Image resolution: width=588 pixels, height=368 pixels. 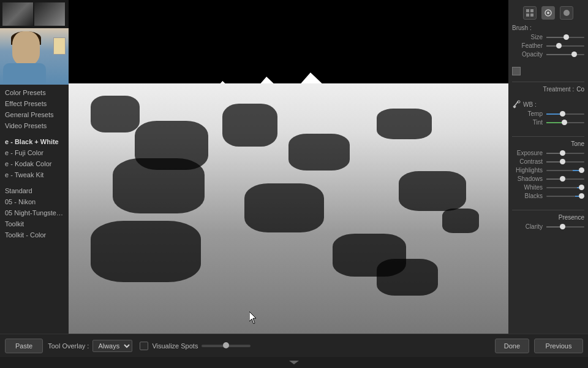 What do you see at coordinates (565, 114) in the screenshot?
I see `temp-slider` at bounding box center [565, 114].